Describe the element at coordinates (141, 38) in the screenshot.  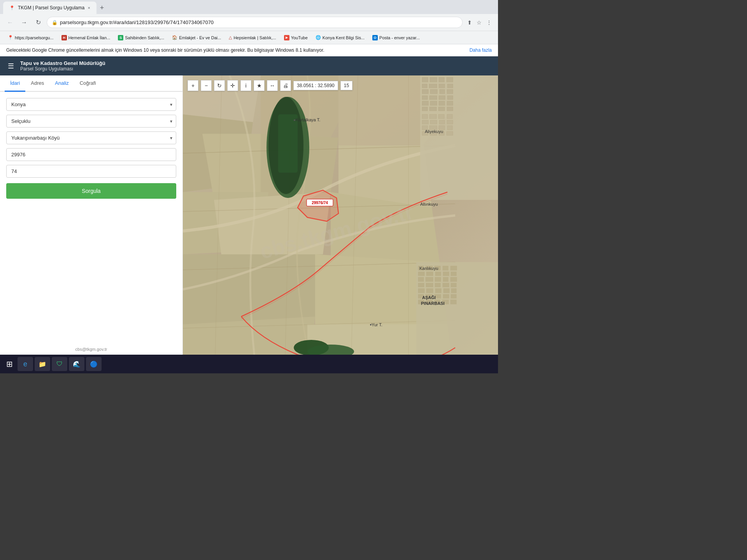
I see `bookmark-sahibinden: S Sahibinden Satılık,...` at that location.